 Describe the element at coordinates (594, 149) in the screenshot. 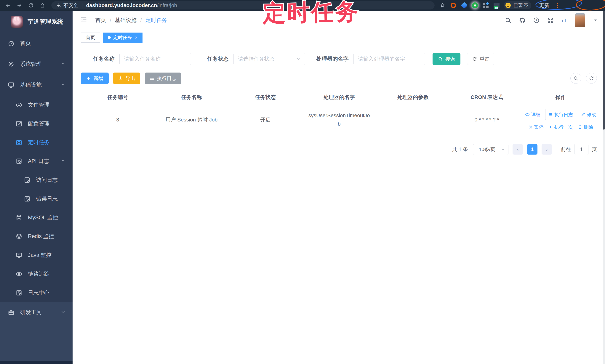

I see `goto-unit-label: 页` at that location.